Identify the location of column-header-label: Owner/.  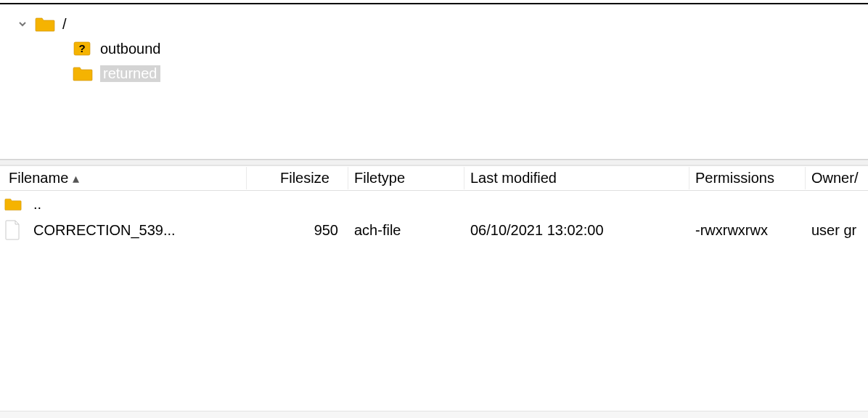
(835, 179).